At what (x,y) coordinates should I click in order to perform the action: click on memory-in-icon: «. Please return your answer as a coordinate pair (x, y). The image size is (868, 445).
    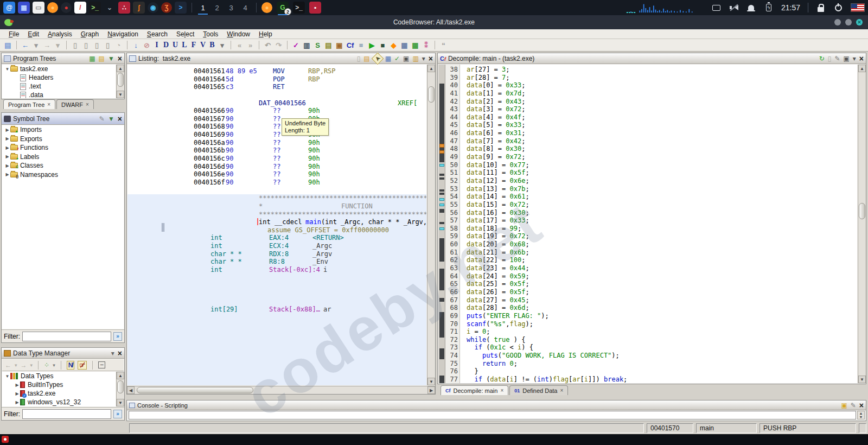
    Looking at the image, I should click on (240, 46).